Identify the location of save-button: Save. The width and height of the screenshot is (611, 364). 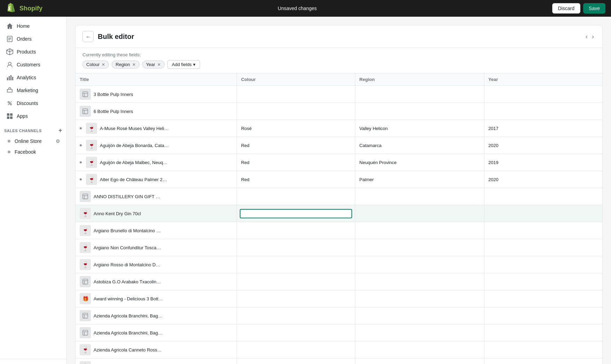
(594, 8).